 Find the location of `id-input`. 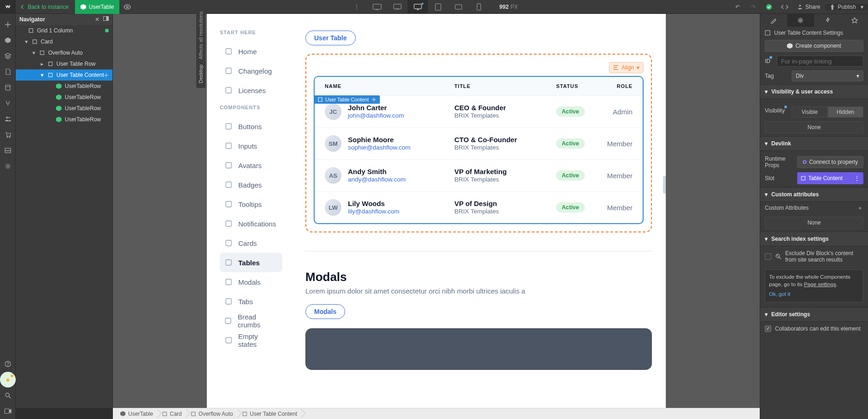

id-input is located at coordinates (820, 61).